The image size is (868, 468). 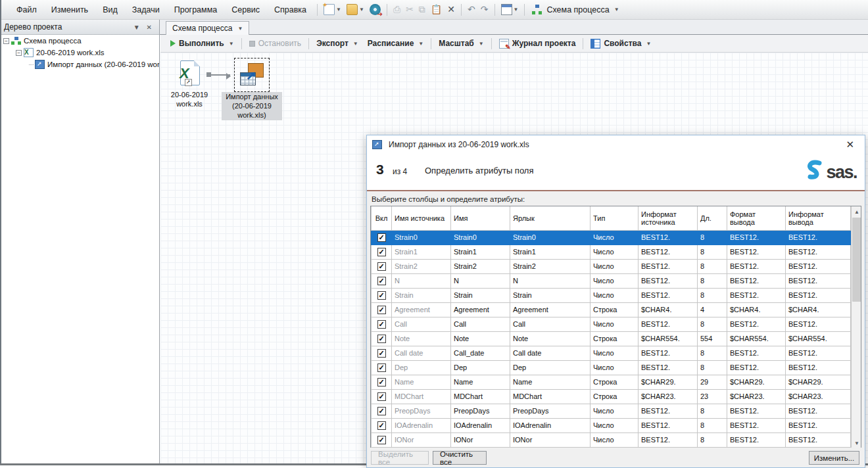 I want to click on table-cell-label: Agreement, so click(x=550, y=310).